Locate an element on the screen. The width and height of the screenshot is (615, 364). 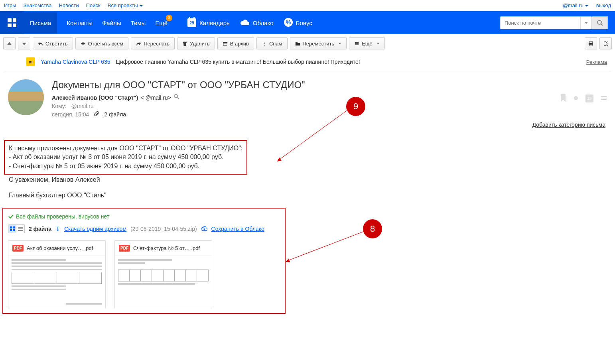
clip-icon is located at coordinates (97, 114).